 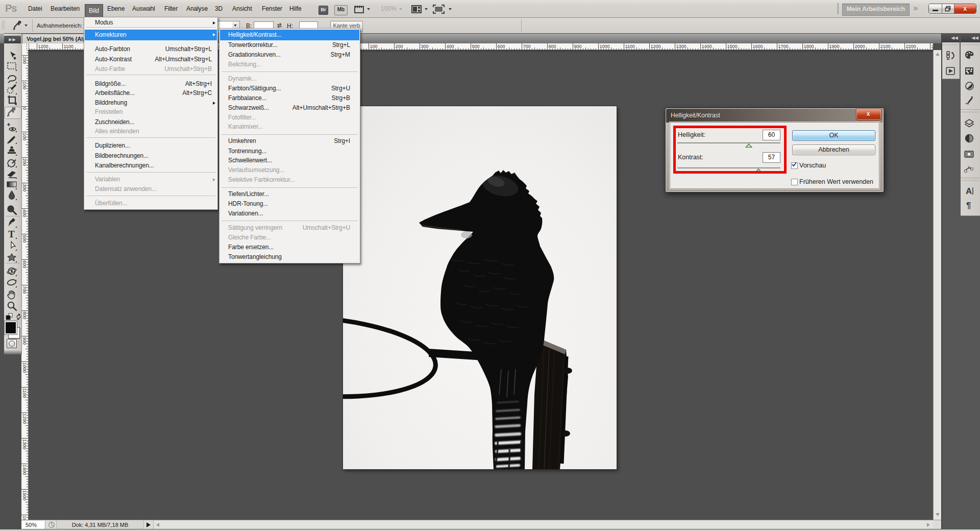 I want to click on svg-text: T, so click(x=11, y=234).